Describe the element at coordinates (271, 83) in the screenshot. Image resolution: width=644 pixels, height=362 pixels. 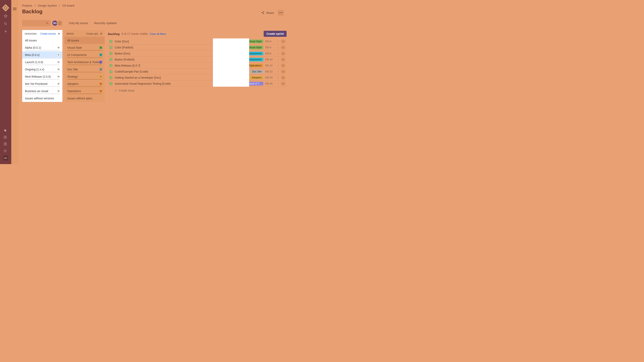
I see `issue-key: DS-25` at that location.